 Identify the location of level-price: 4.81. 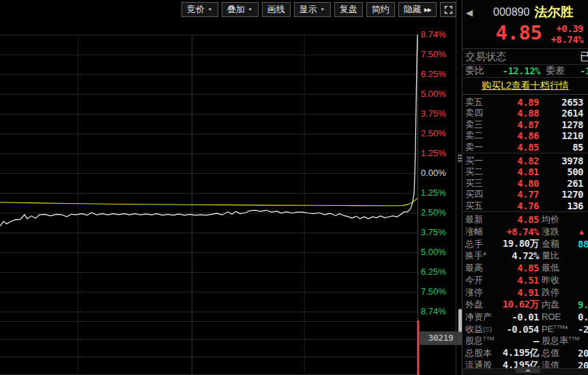
(516, 172).